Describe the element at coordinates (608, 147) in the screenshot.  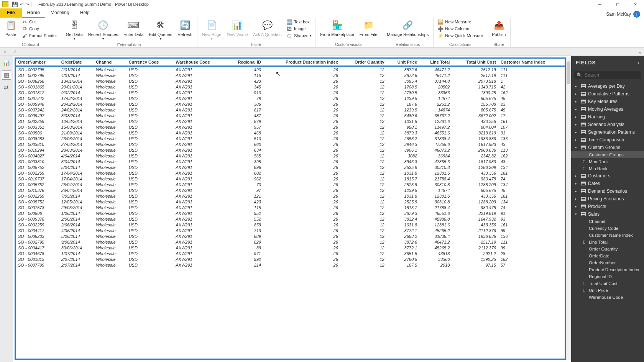
I see `fields-table-item: ▾Custom Groups` at that location.